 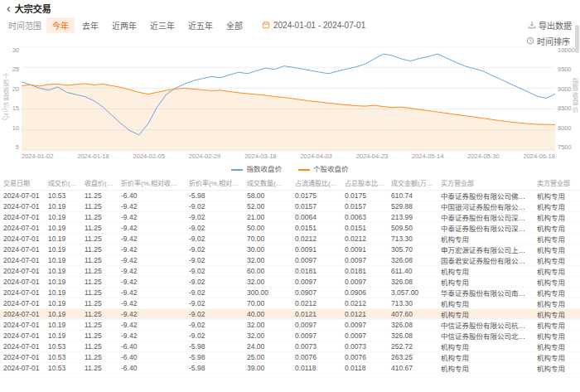 What do you see at coordinates (555, 25) in the screenshot?
I see `export-label: 导出数据` at bounding box center [555, 25].